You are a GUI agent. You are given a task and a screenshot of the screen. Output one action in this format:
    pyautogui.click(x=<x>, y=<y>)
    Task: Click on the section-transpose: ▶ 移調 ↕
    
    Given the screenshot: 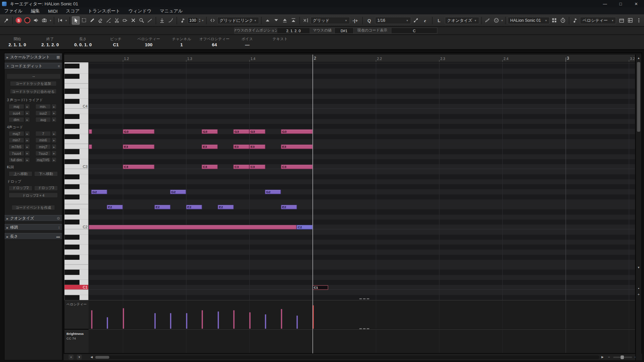 What is the action you would take?
    pyautogui.click(x=33, y=228)
    